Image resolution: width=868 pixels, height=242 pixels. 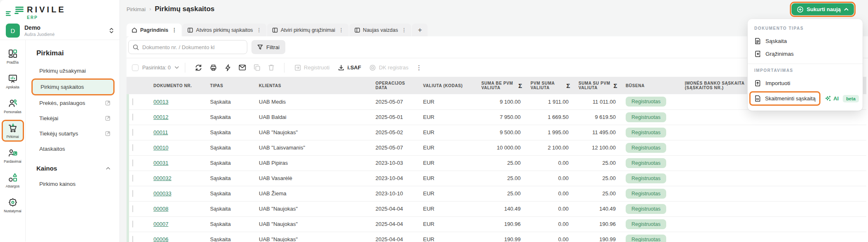 I want to click on ai-label: AI, so click(x=832, y=98).